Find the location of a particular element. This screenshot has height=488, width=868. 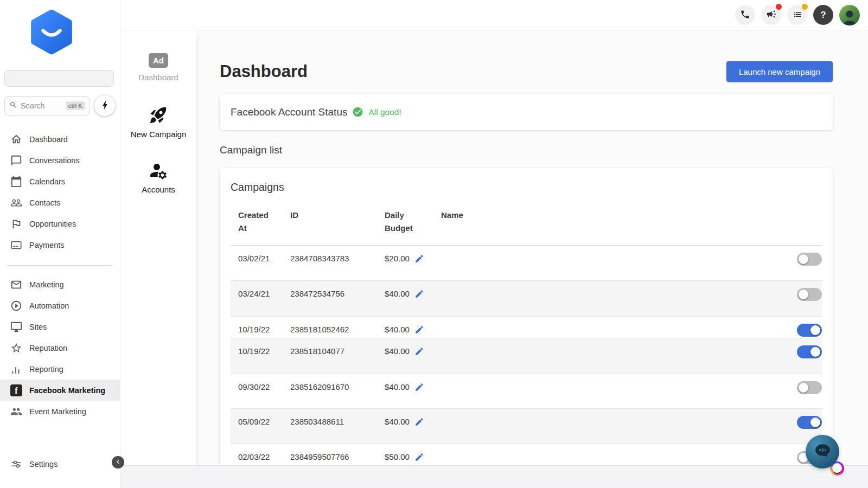

sidebar-item-label: Settings is located at coordinates (43, 464).